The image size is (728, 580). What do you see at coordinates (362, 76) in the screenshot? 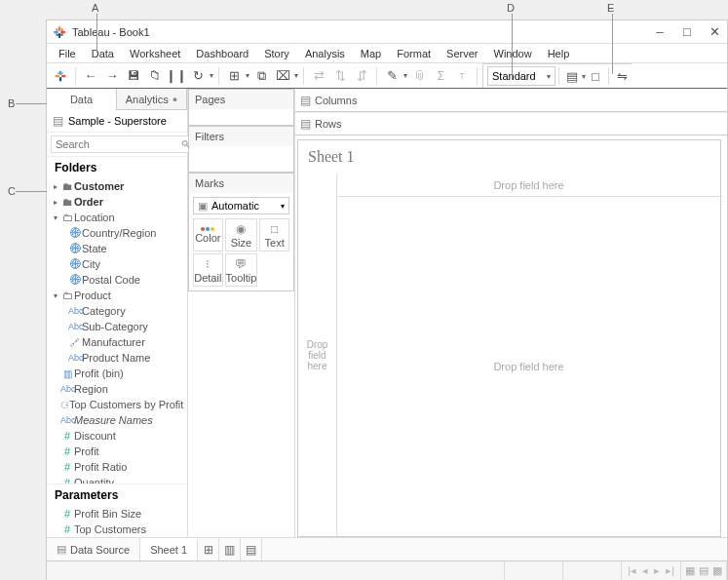
I see `sort-desc-icon: ⇵` at bounding box center [362, 76].